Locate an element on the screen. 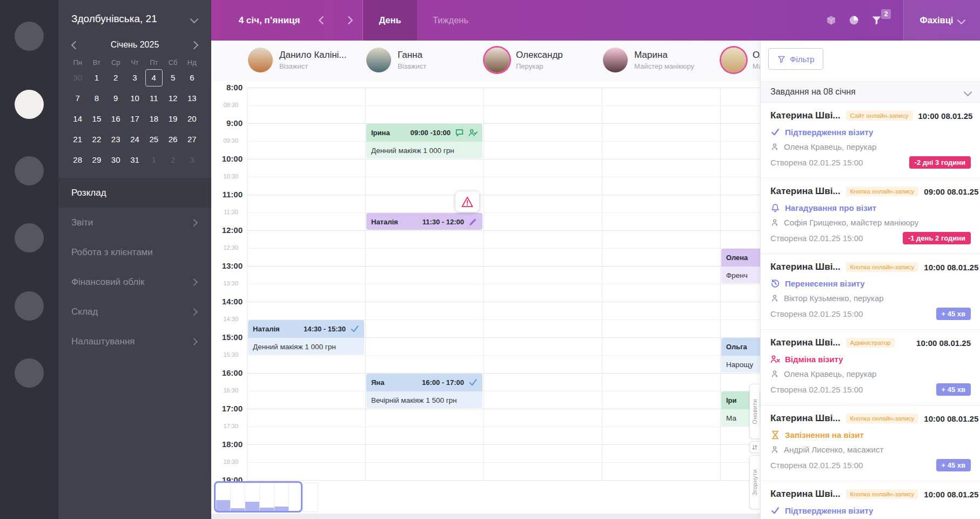 The image size is (980, 519). calendar-day: 26 is located at coordinates (173, 139).